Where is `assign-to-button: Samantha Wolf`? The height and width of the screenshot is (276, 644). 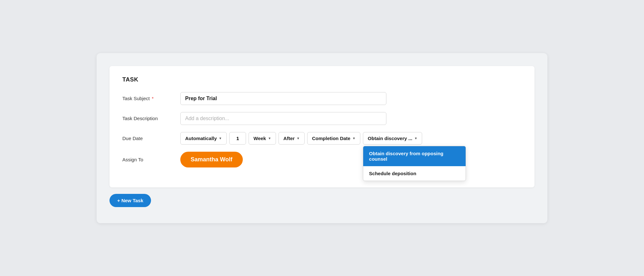 assign-to-button: Samantha Wolf is located at coordinates (212, 160).